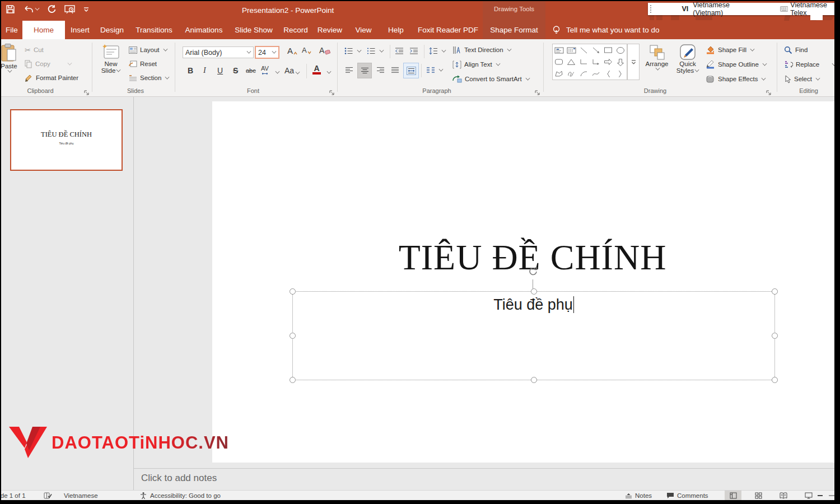 The height and width of the screenshot is (504, 840). Describe the element at coordinates (10, 9) in the screenshot. I see `save-icon` at that location.